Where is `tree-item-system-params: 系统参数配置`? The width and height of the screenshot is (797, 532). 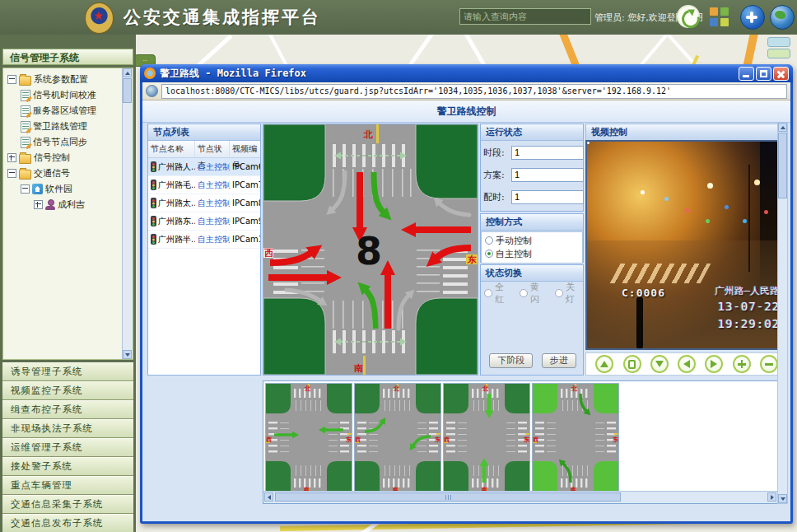 tree-item-system-params: 系统参数配置 is located at coordinates (68, 79).